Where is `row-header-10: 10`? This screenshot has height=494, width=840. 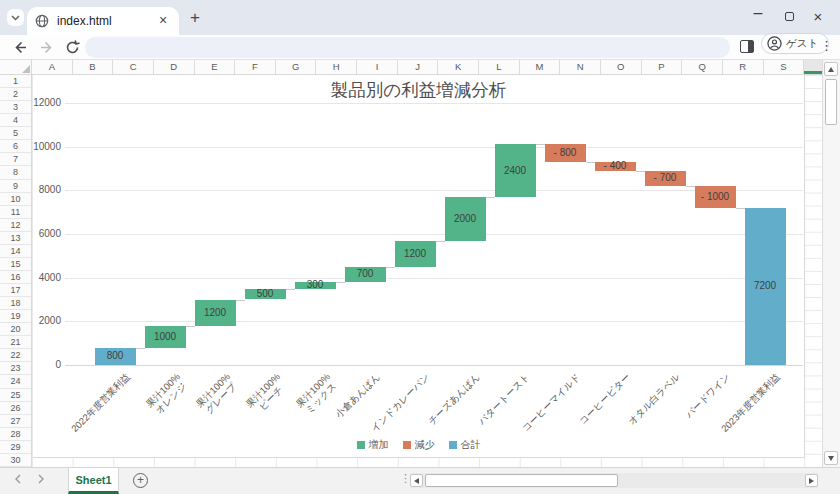 row-header-10: 10 is located at coordinates (16, 200).